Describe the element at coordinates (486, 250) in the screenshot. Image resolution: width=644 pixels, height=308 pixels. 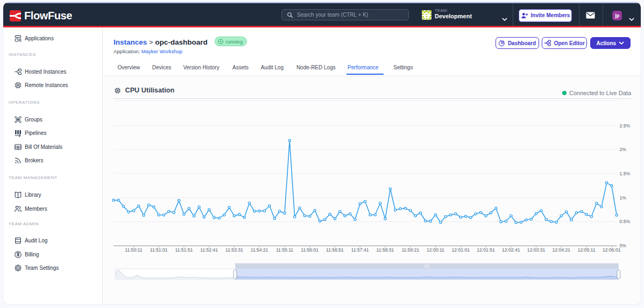
I see `svg-text: 12:01:51` at that location.